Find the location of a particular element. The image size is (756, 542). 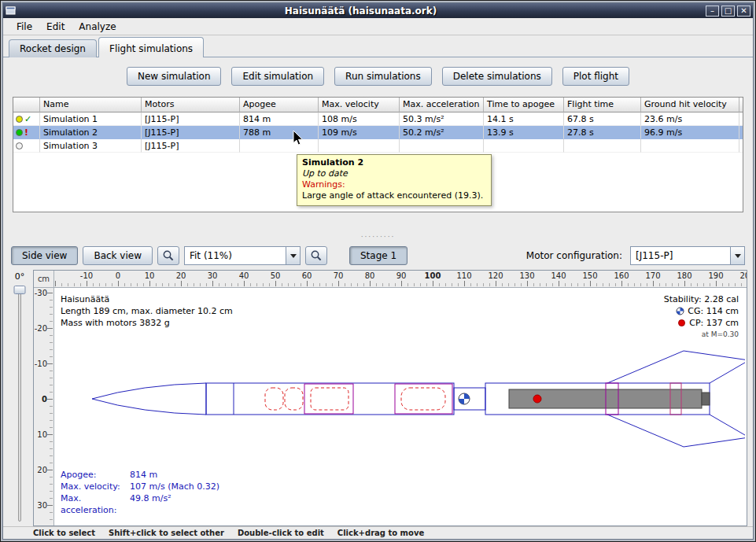

window-icon is located at coordinates (12, 11).